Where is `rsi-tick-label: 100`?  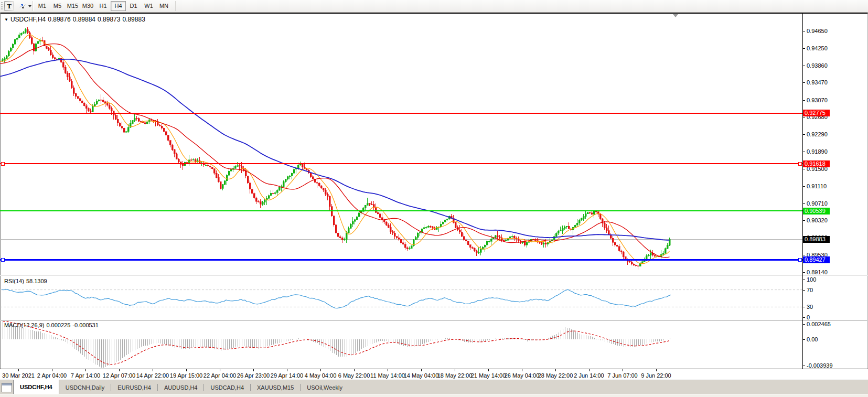 rsi-tick-label: 100 is located at coordinates (822, 280).